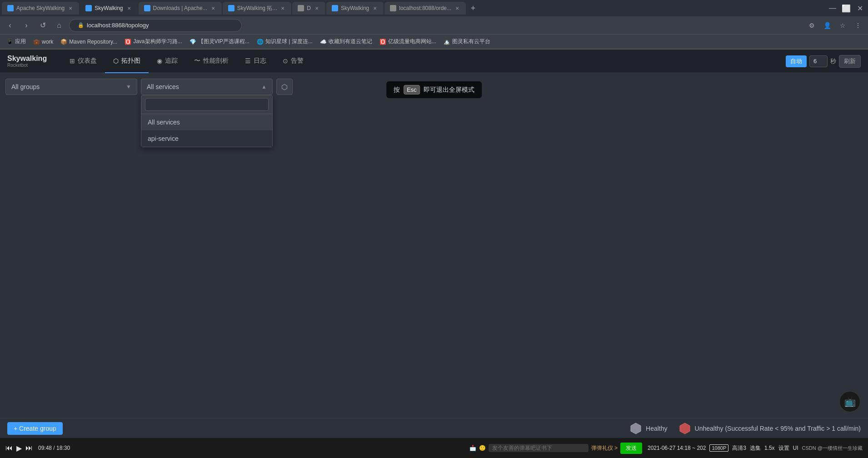 The width and height of the screenshot is (868, 458). What do you see at coordinates (10, 42) in the screenshot?
I see `apps-icon: 📱` at bounding box center [10, 42].